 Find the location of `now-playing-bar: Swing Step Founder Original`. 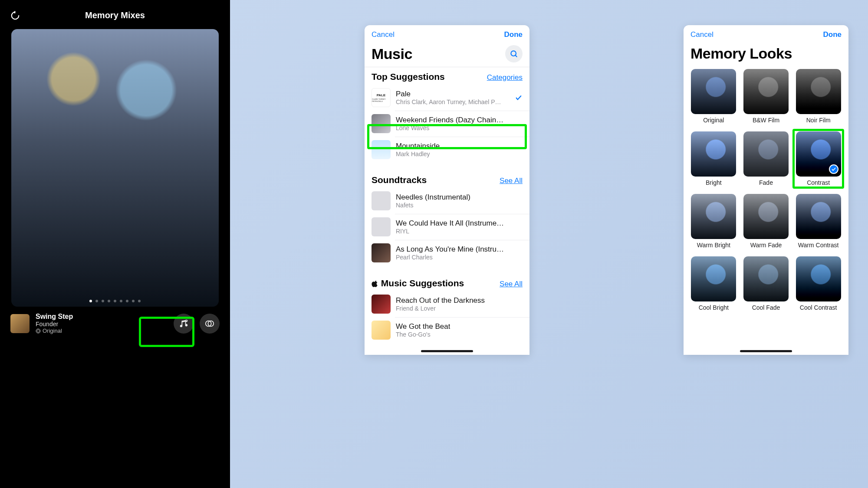

now-playing-bar: Swing Step Founder Original is located at coordinates (115, 320).